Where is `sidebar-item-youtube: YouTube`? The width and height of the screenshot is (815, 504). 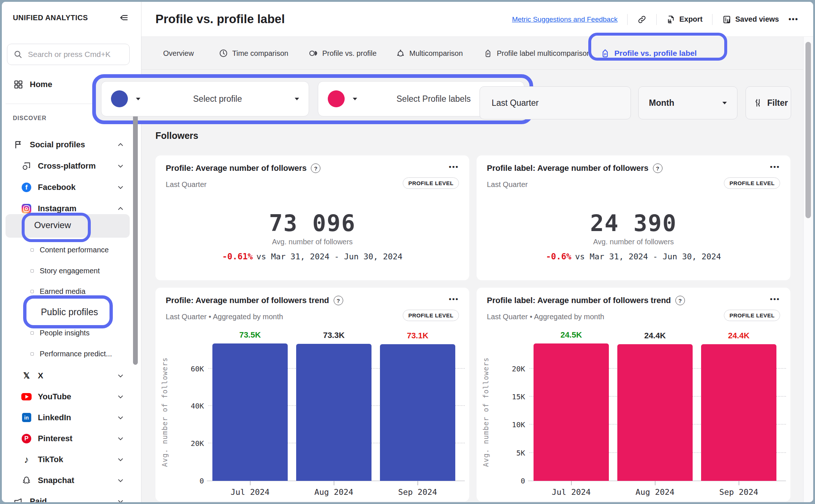
sidebar-item-youtube: YouTube is located at coordinates (72, 397).